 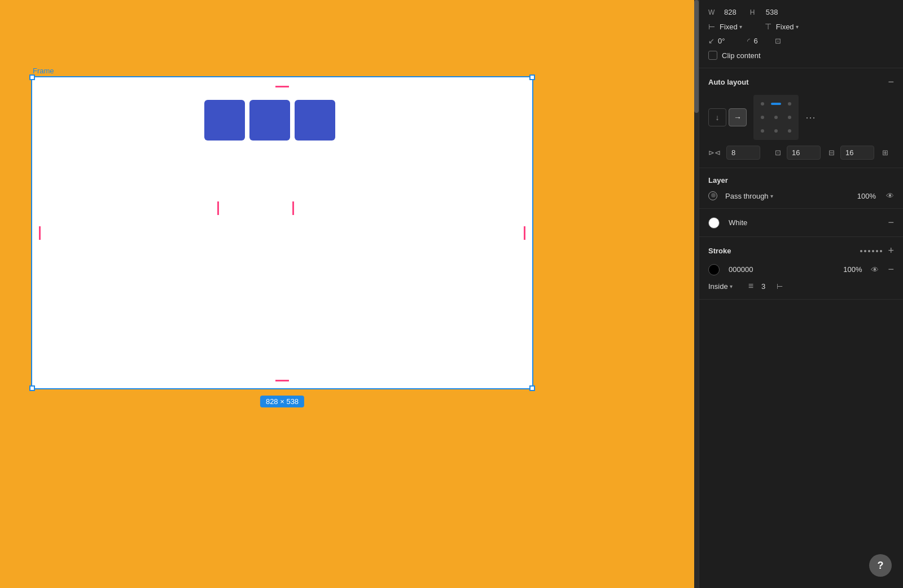 I want to click on w-value: 828, so click(x=730, y=12).